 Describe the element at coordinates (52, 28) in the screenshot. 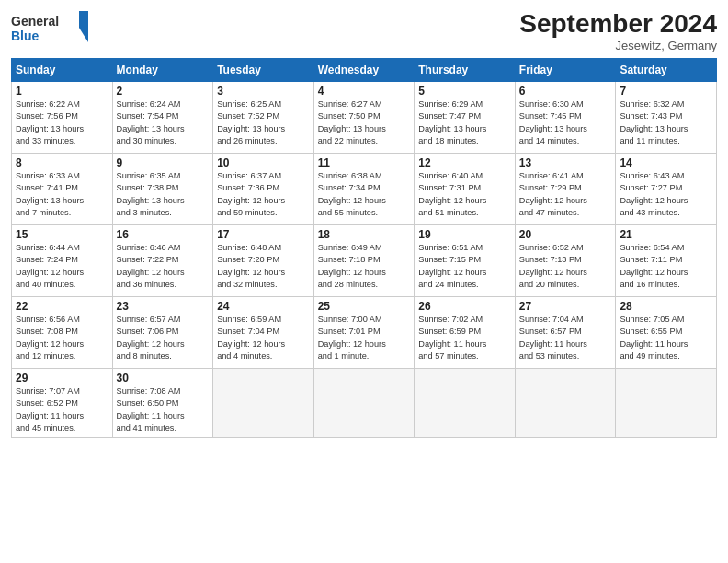

I see `logo-svg: General Blue` at that location.